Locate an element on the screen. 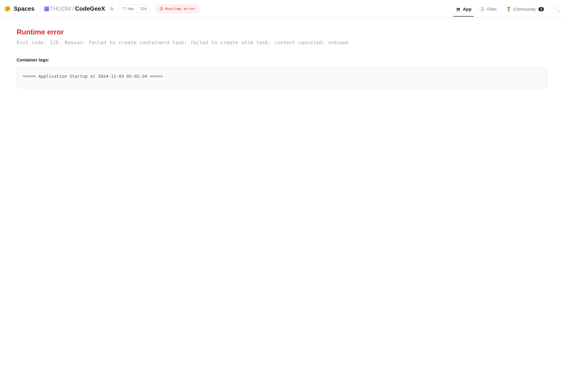 This screenshot has height=392, width=564. copy-icon is located at coordinates (112, 9).